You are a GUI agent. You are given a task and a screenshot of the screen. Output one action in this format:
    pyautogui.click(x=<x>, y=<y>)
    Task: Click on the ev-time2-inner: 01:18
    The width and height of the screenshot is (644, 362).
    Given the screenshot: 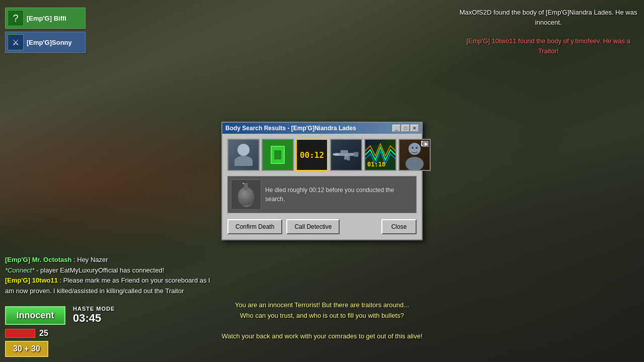 What is the action you would take?
    pyautogui.click(x=380, y=155)
    